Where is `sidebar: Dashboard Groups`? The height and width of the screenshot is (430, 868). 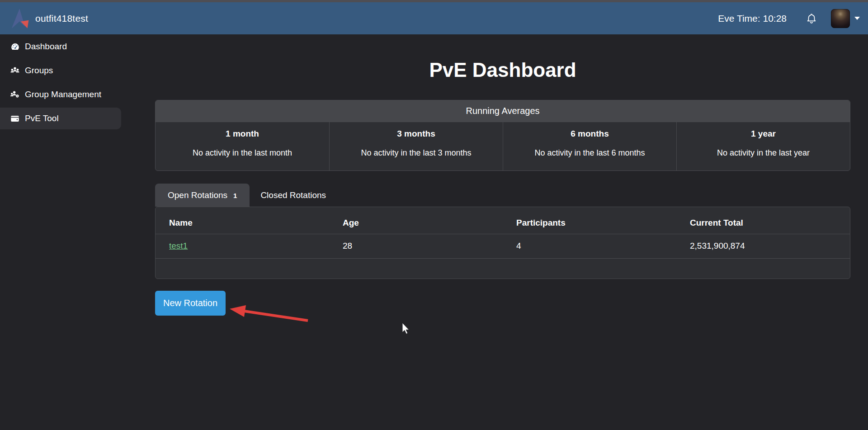
sidebar: Dashboard Groups is located at coordinates (61, 232).